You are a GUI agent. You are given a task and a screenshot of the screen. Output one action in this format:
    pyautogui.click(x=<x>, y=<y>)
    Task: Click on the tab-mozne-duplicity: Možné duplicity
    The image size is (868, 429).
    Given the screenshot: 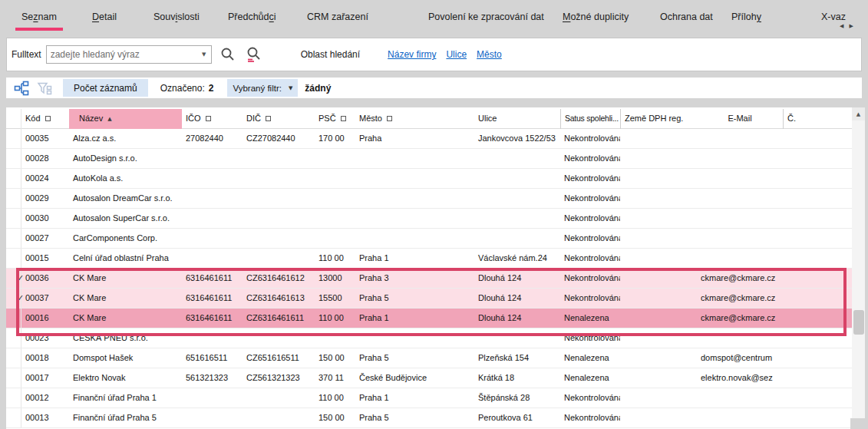 What is the action you would take?
    pyautogui.click(x=596, y=17)
    